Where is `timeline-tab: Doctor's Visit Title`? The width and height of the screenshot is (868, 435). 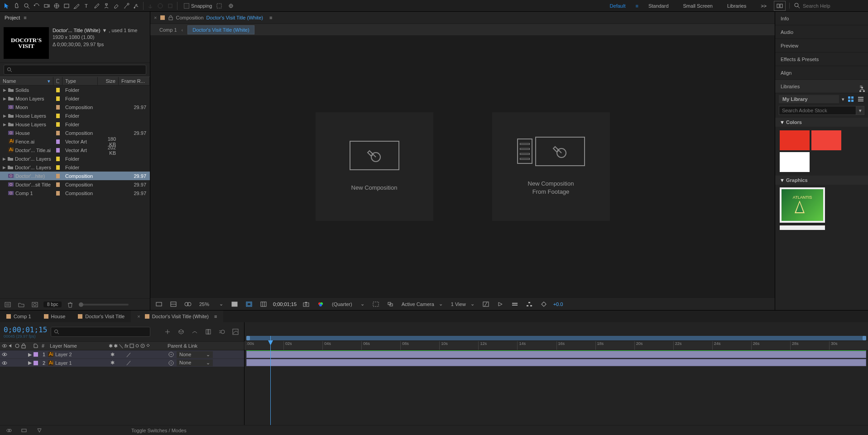 timeline-tab: Doctor's Visit Title is located at coordinates (101, 316).